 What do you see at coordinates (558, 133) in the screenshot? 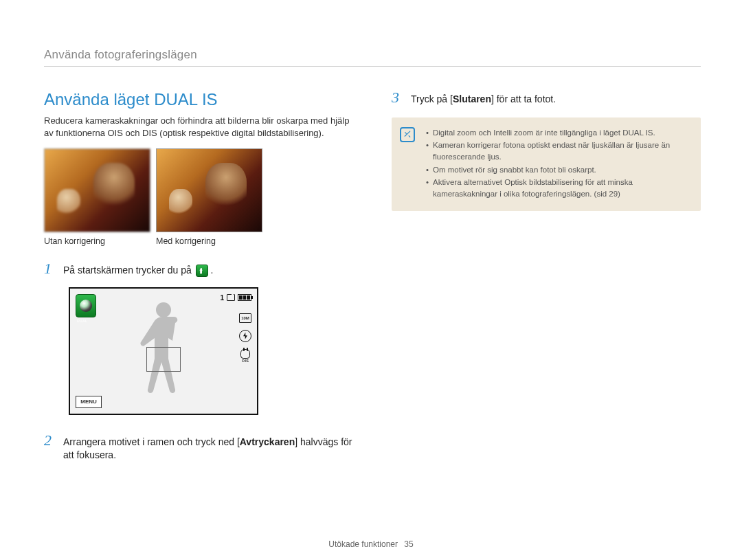
I see `note-item: Digital zoom och Intelli zoom är inte ti…` at bounding box center [558, 133].